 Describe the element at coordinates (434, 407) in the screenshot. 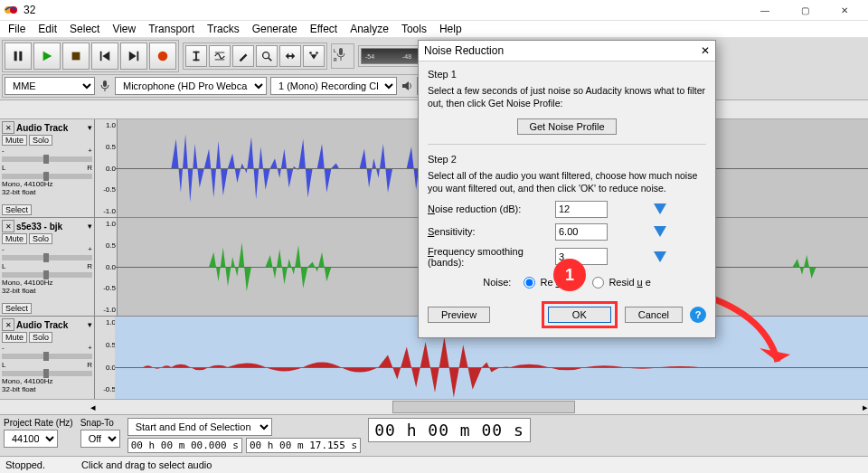

I see `horizontal-scrollbar: ◂ ▸` at that location.